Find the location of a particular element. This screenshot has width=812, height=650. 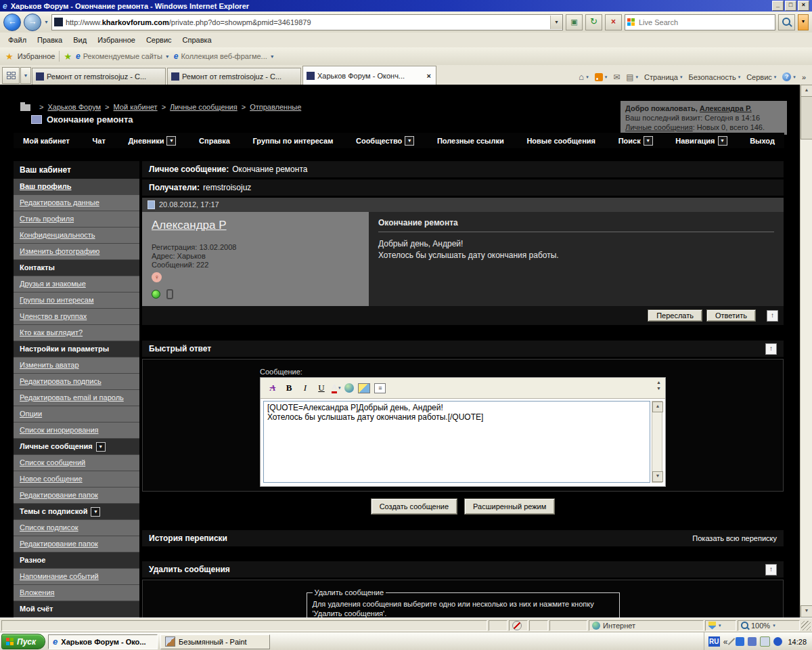

print-button: ▤▾ is located at coordinates (632, 77).